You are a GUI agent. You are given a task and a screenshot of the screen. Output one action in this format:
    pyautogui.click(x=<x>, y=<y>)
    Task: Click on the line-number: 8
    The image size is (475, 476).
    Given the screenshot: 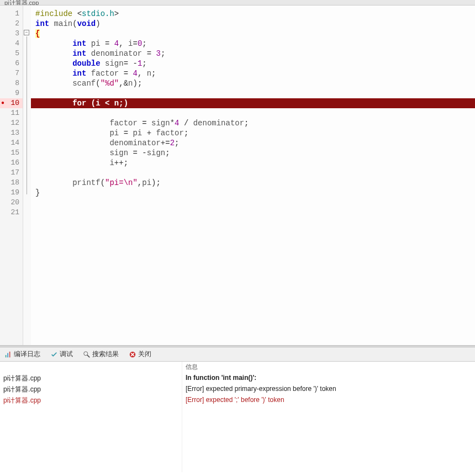 What is the action you would take?
    pyautogui.click(x=11, y=83)
    